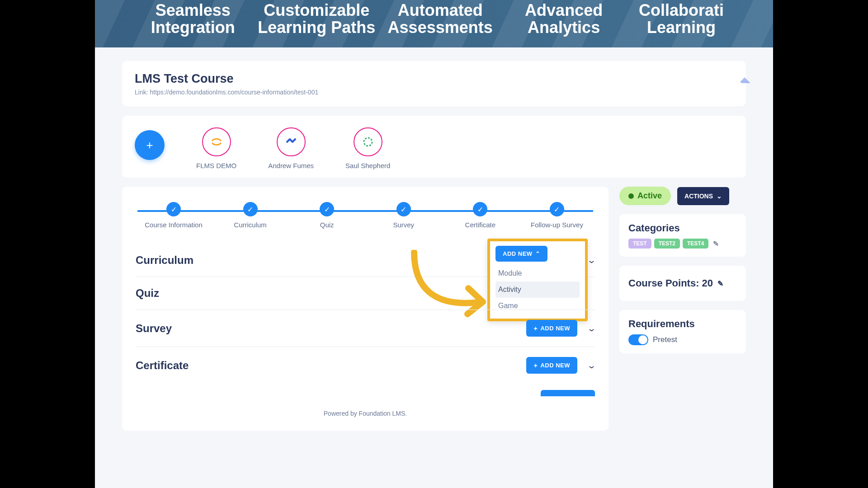 The image size is (868, 488). I want to click on person-item: Andrew Fumes, so click(291, 148).